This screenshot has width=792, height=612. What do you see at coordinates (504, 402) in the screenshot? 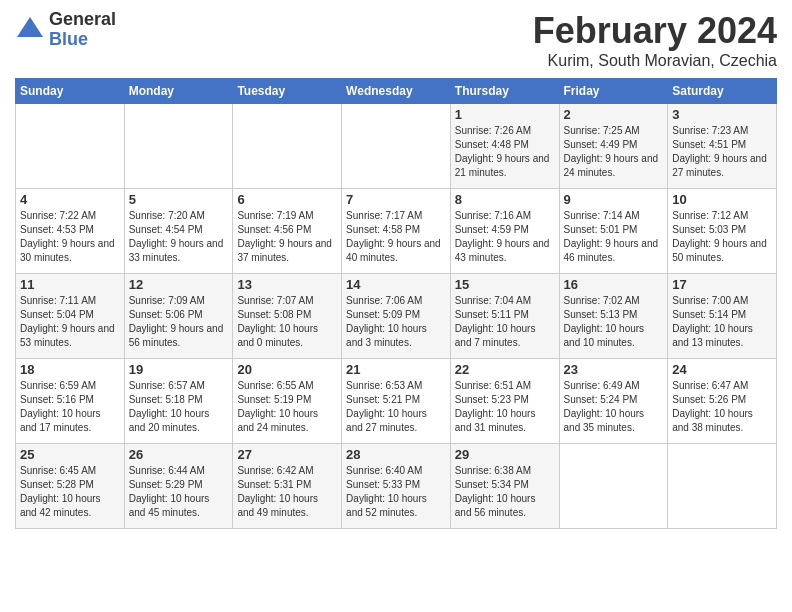
I see `calendar-cell: 22Sunrise: 6:51 AM Sunset: 5:23 PM Dayli…` at bounding box center [504, 402].